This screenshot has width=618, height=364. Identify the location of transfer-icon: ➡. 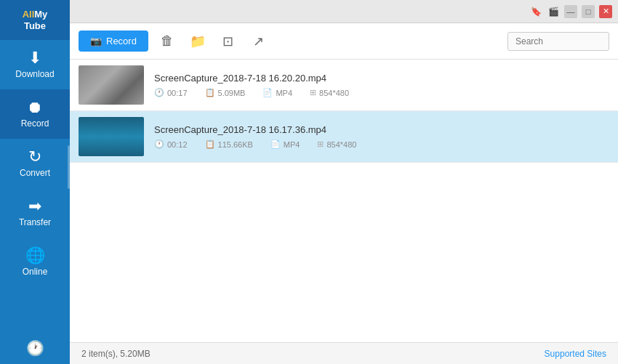
(35, 206).